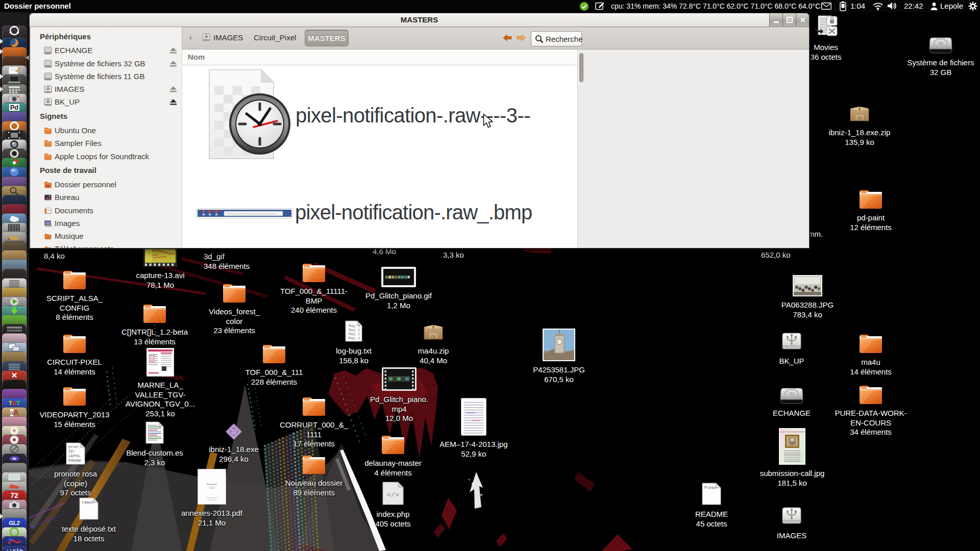  What do you see at coordinates (792, 432) in the screenshot?
I see `svg-text: CALL FOR SUBMISSIONS` at bounding box center [792, 432].